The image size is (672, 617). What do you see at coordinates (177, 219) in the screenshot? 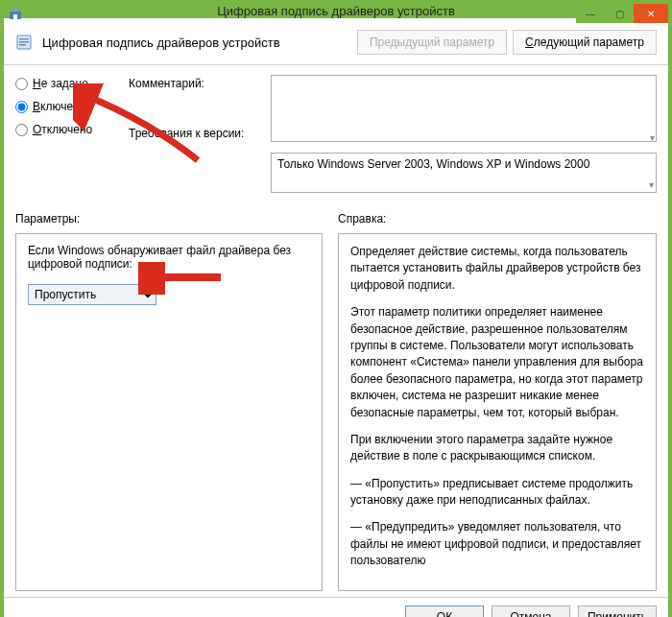
I see `options-label: Параметры:` at bounding box center [177, 219].